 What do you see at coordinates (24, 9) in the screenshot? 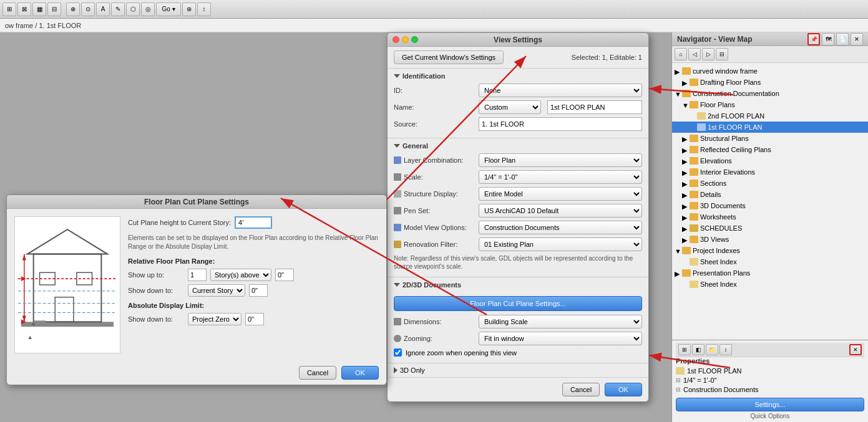
I see `toolbar-btn-2: ⊠` at bounding box center [24, 9].